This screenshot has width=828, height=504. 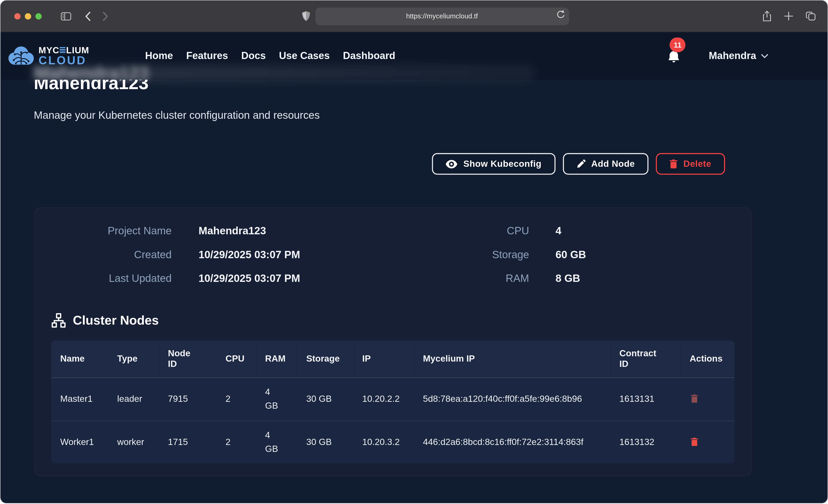 What do you see at coordinates (188, 442) in the screenshot?
I see `cell-node-id: 1715` at bounding box center [188, 442].